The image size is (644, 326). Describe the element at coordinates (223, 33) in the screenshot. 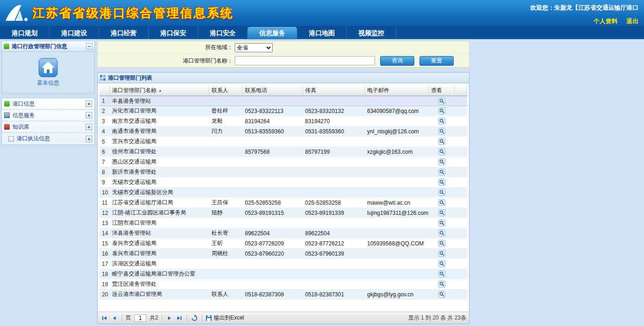

I see `nav-tab-5: 港口安全` at that location.